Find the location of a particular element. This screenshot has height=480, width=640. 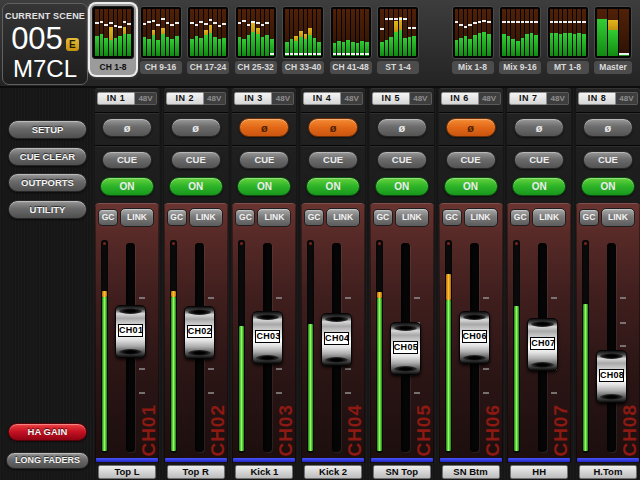

meter-bridge-tab: CH 17-24 is located at coordinates (208, 40).